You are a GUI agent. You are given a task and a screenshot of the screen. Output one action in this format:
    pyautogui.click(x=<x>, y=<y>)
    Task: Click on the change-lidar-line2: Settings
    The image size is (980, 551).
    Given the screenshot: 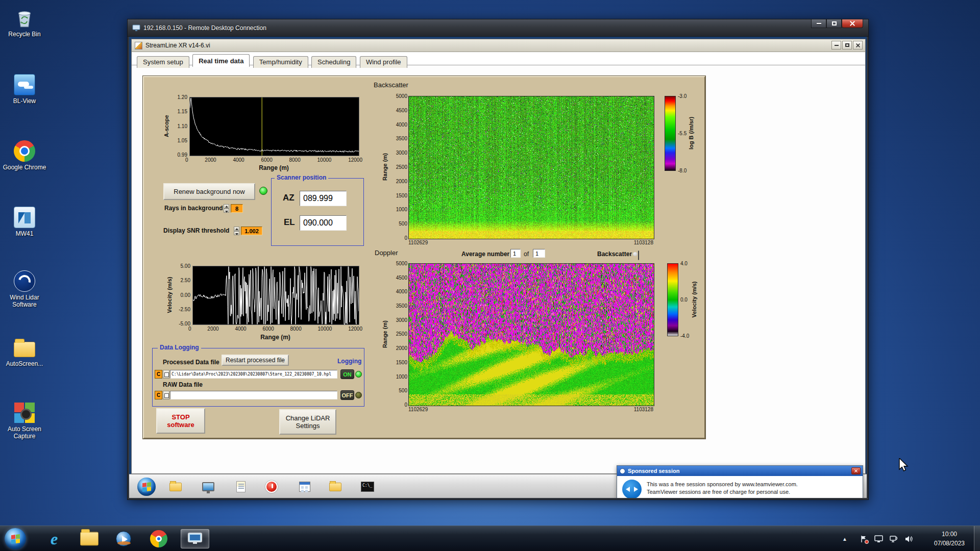 What is the action you would take?
    pyautogui.click(x=308, y=425)
    